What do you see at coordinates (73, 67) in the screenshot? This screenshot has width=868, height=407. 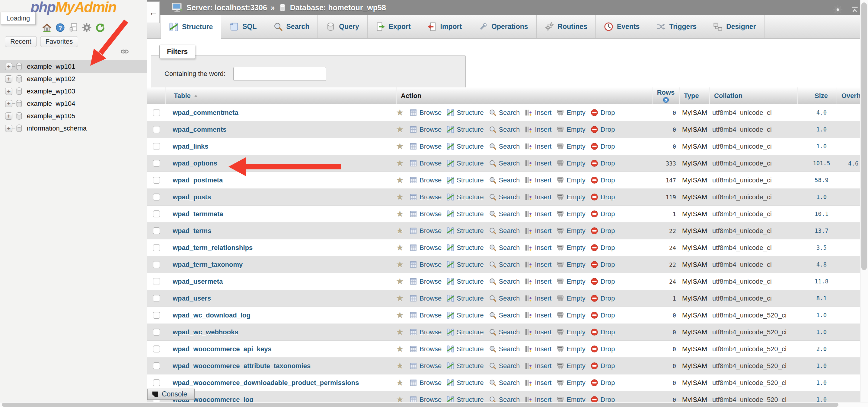 I see `sidebar-item-example_wp101: +example_wp101` at bounding box center [73, 67].